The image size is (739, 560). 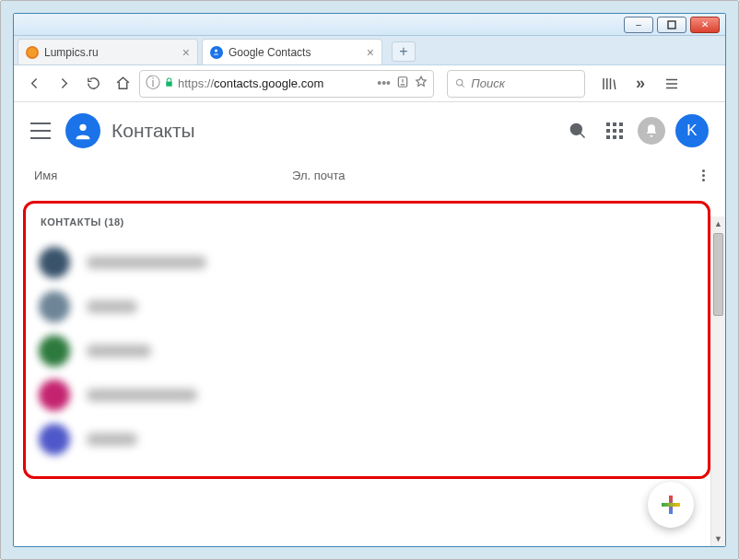 I want to click on contacts-section-label: КОНТАКТЫ (18), so click(x=367, y=227).